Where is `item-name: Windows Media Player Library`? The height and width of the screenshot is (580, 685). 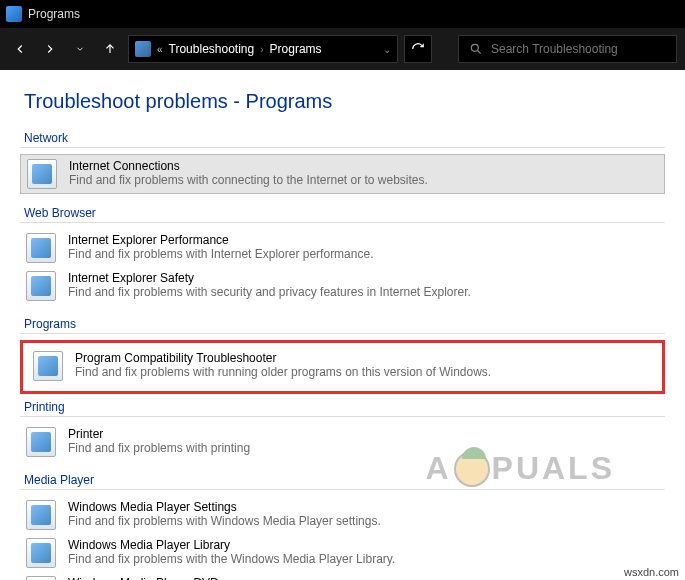 item-name: Windows Media Player Library is located at coordinates (232, 545).